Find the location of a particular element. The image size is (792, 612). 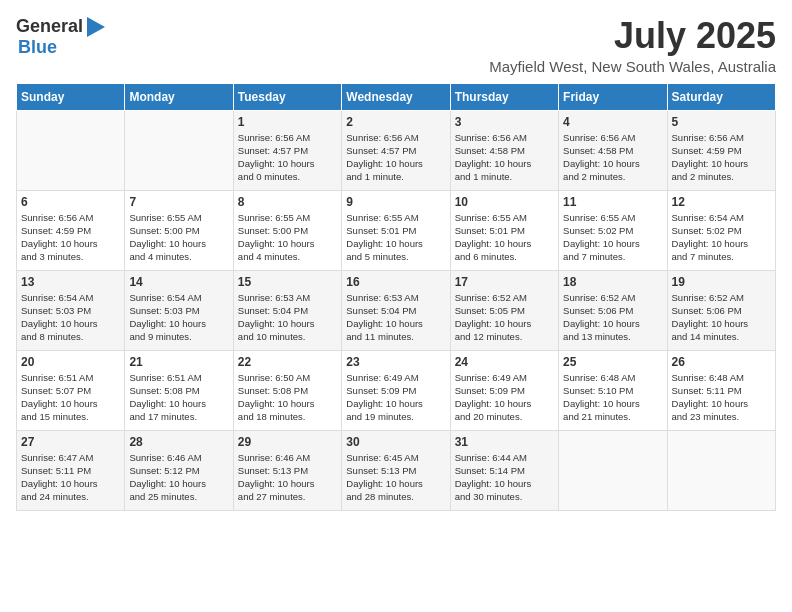

day-number: 19 is located at coordinates (722, 282).